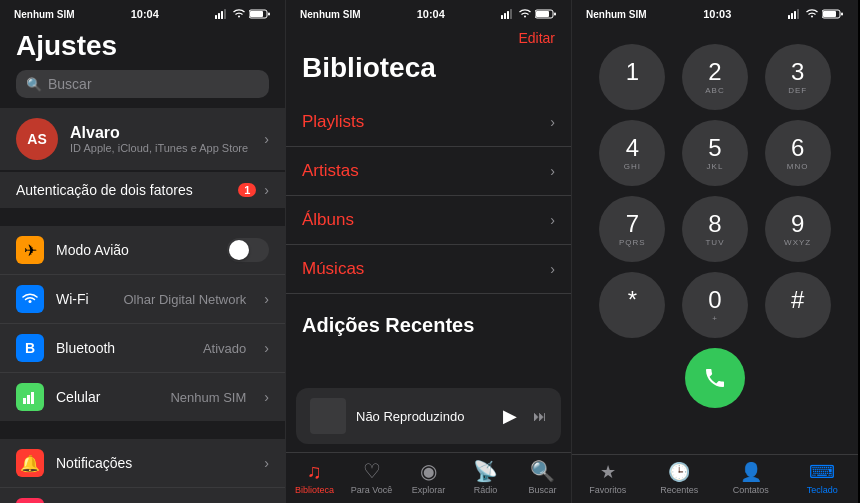  I want to click on status-bar-3: Nenhum SIM 10:03, so click(715, 13).